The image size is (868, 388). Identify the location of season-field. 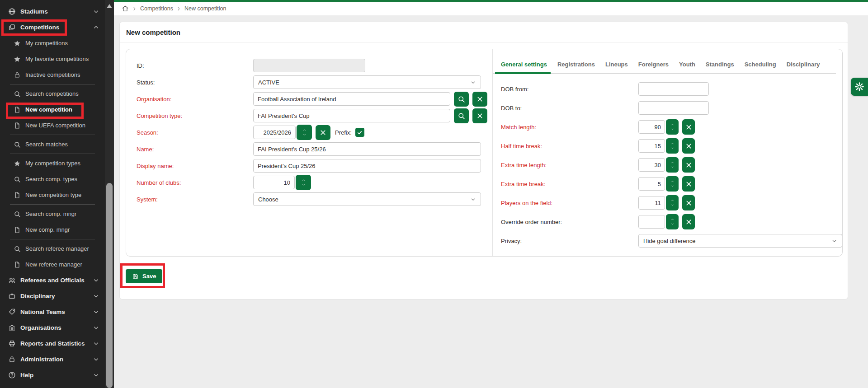
(274, 132).